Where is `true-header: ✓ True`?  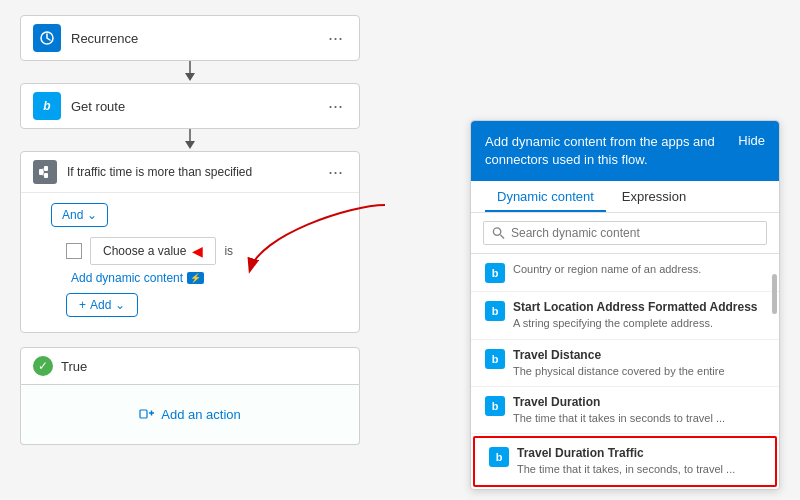 true-header: ✓ True is located at coordinates (190, 366).